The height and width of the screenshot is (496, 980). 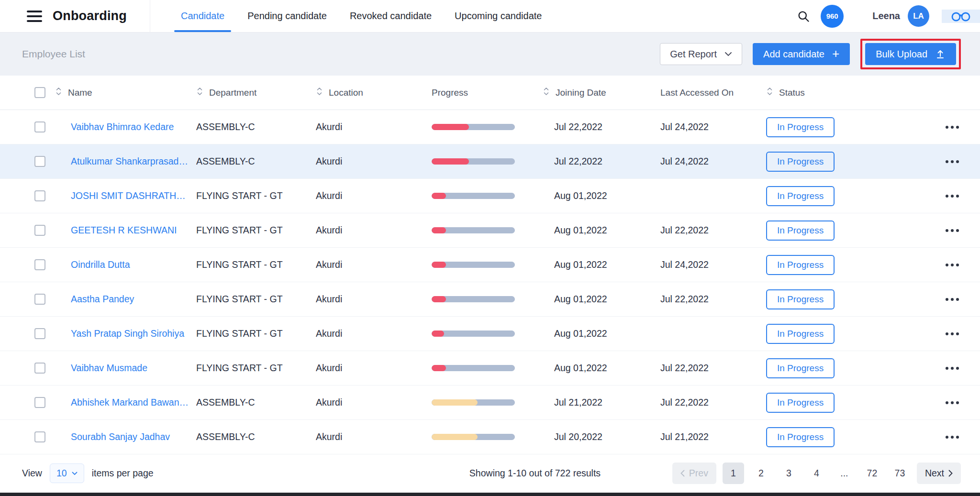 What do you see at coordinates (200, 93) in the screenshot?
I see `sort-icon` at bounding box center [200, 93].